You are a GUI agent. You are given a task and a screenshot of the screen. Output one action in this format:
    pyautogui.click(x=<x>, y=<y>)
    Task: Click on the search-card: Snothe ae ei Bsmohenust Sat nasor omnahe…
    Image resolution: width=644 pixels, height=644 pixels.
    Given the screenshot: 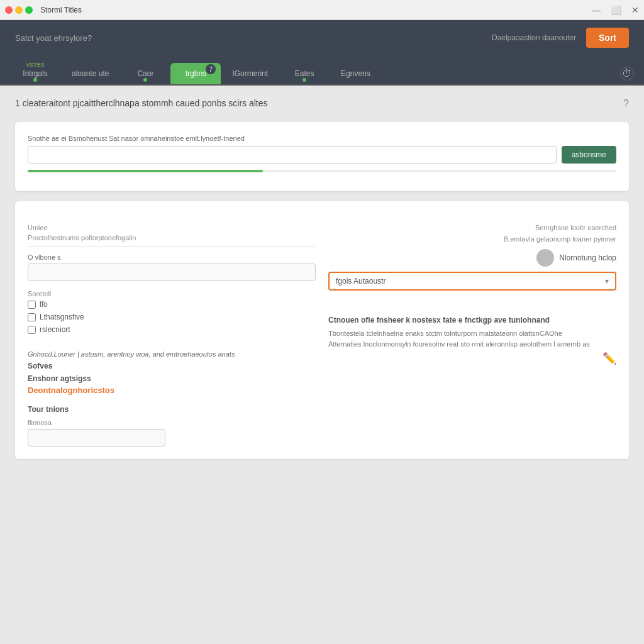 What is the action you would take?
    pyautogui.click(x=322, y=157)
    